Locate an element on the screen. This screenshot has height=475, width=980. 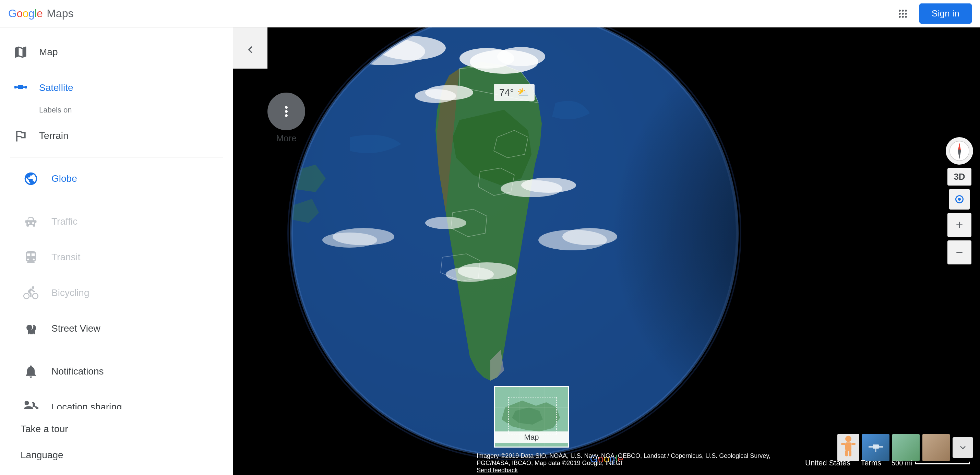
3d-button: 3D is located at coordinates (959, 177).